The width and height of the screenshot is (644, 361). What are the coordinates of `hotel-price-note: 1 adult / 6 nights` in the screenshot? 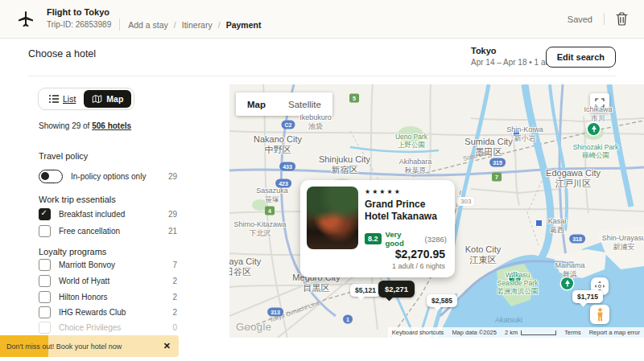 It's located at (419, 266).